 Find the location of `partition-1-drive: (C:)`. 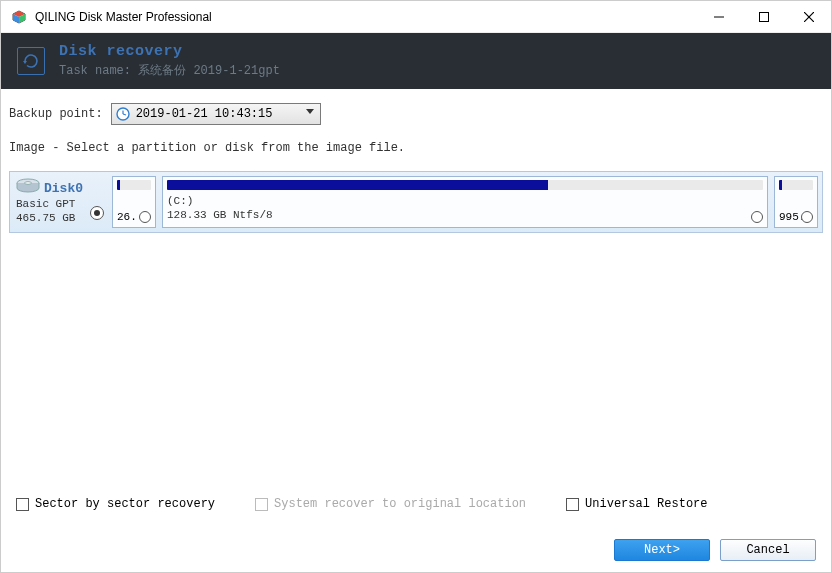

partition-1-drive: (C:) is located at coordinates (465, 201).